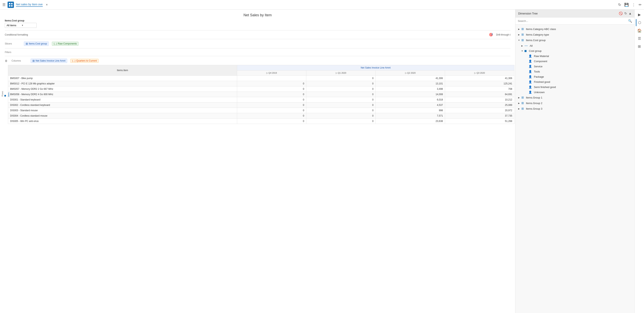  Describe the element at coordinates (630, 13) in the screenshot. I see `collapse-icon: ▲` at that location.